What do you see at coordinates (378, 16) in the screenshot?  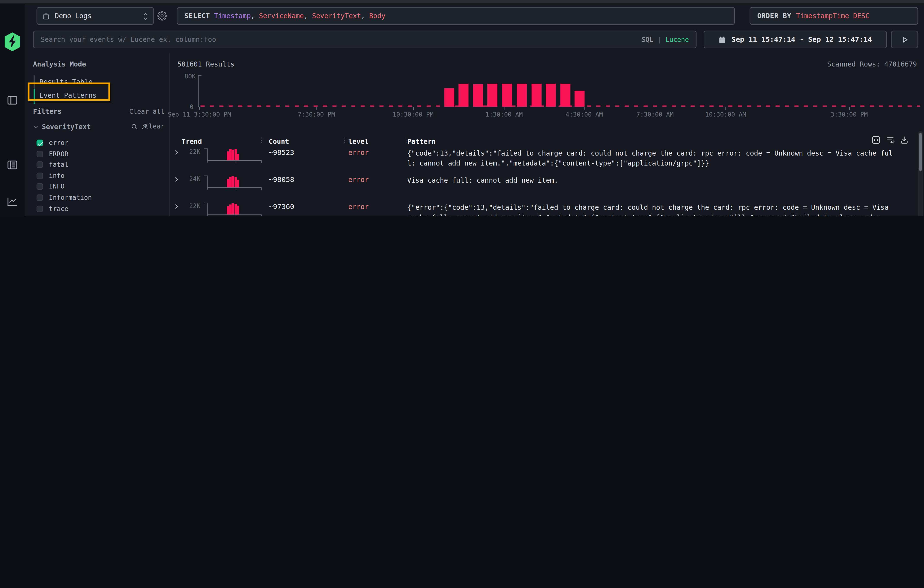 I see `query-column: Body` at bounding box center [378, 16].